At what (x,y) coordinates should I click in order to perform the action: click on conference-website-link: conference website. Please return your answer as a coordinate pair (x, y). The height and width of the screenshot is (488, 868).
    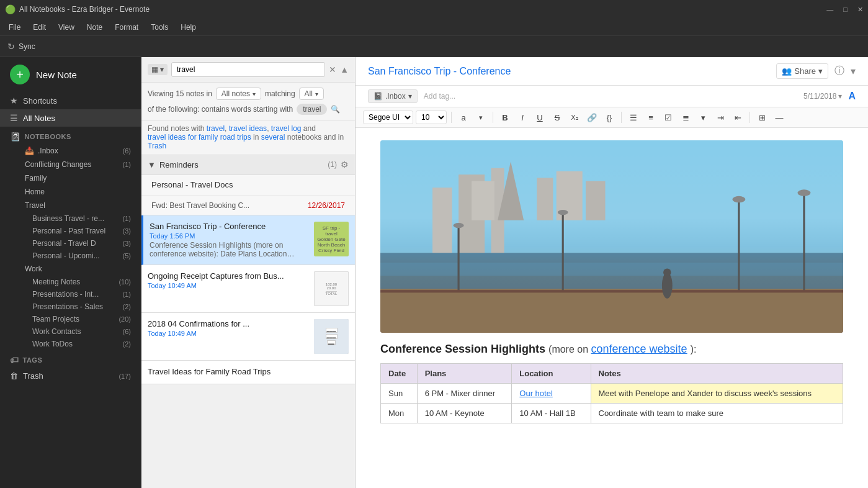
    Looking at the image, I should click on (639, 349).